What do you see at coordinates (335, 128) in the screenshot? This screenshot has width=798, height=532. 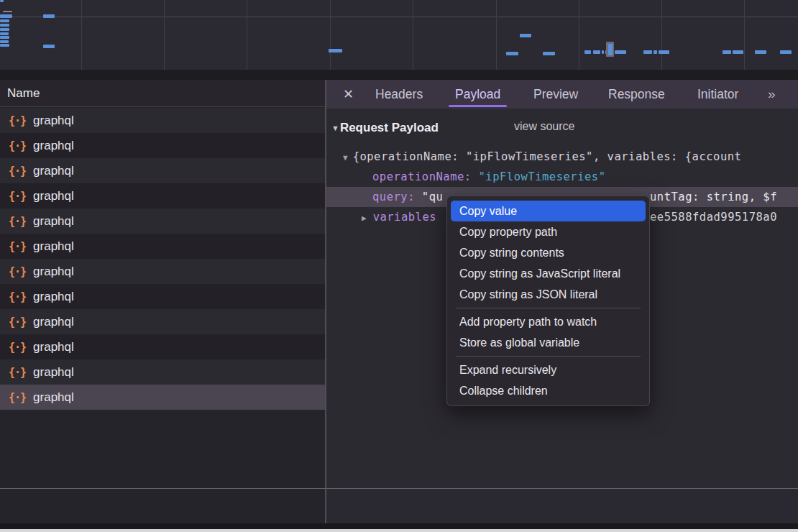 I see `collapse-triangle-icon: ▼` at bounding box center [335, 128].